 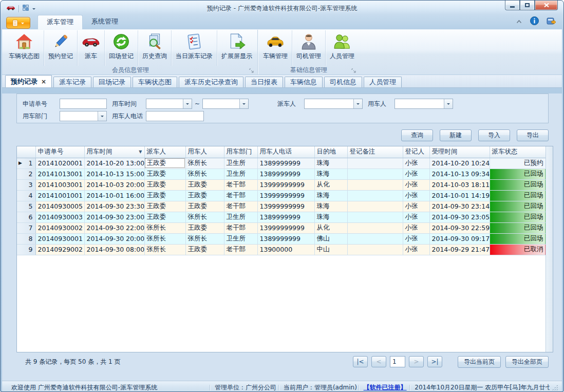 I want to click on use-time-from-combo, so click(x=169, y=104).